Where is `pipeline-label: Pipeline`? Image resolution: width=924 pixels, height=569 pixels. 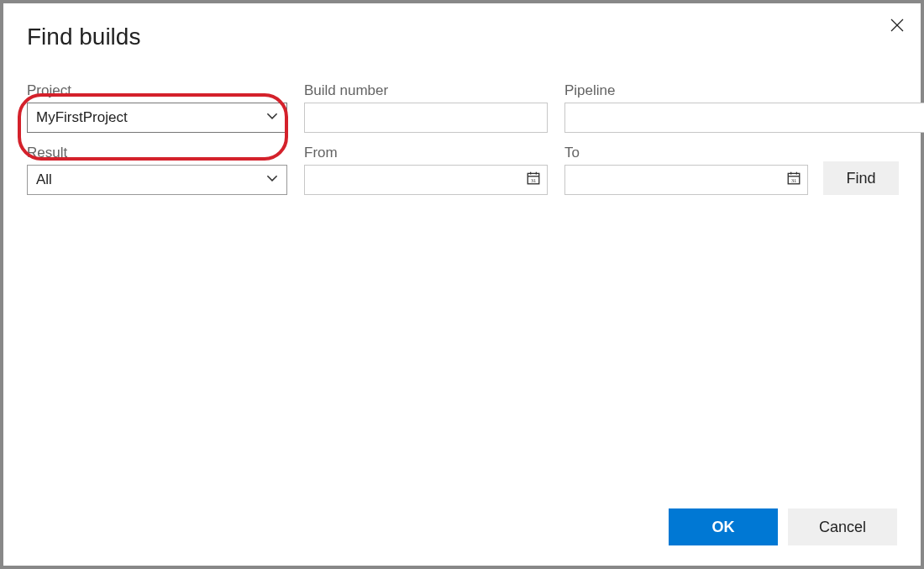 pipeline-label: Pipeline is located at coordinates (744, 91).